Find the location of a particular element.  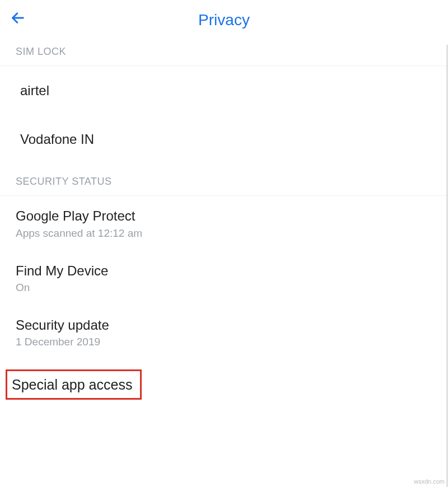

list-item-title: Security update is located at coordinates (224, 325).